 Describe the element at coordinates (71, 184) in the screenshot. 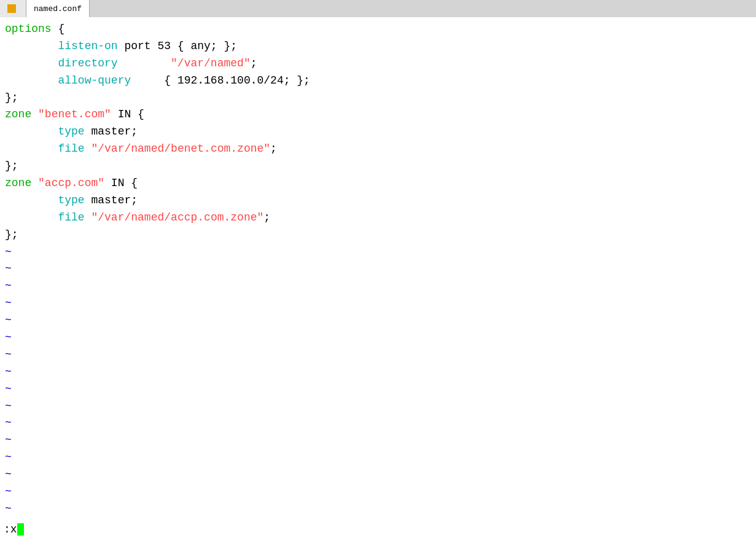

I see `code-token: "accp.com"` at that location.